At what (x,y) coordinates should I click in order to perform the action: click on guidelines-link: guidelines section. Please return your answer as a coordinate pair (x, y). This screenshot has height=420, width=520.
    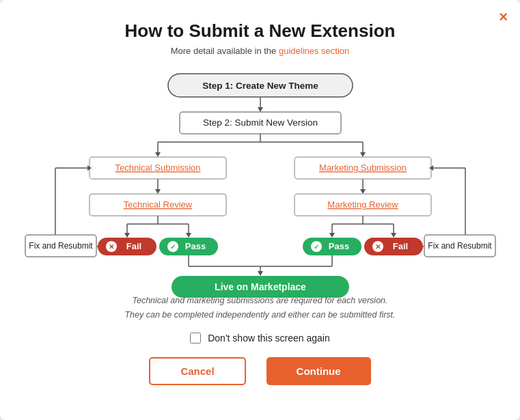
    Looking at the image, I should click on (314, 51).